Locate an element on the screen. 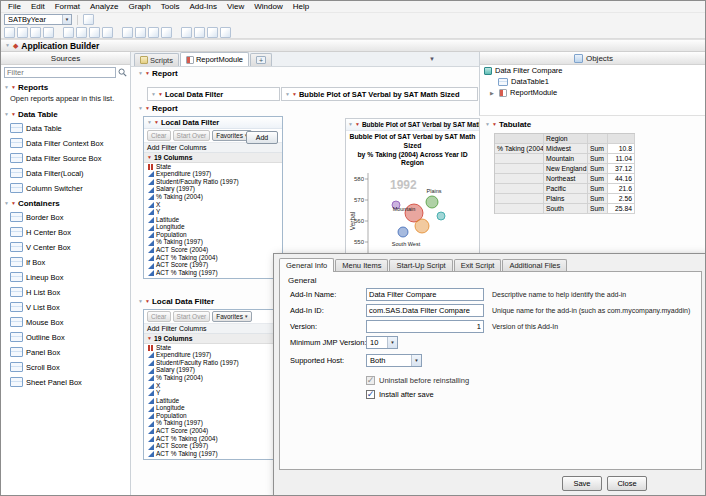 The width and height of the screenshot is (706, 496). menu-item: Help is located at coordinates (301, 7).